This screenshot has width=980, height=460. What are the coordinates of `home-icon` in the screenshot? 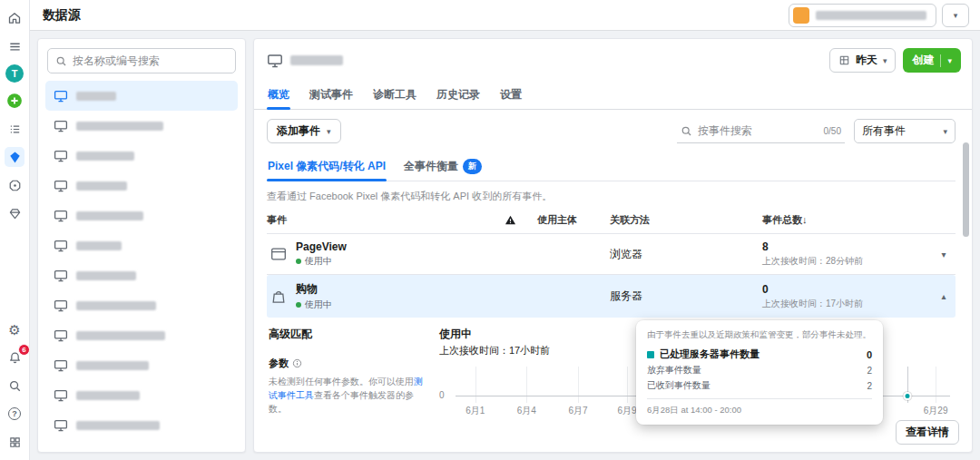 It's located at (15, 18).